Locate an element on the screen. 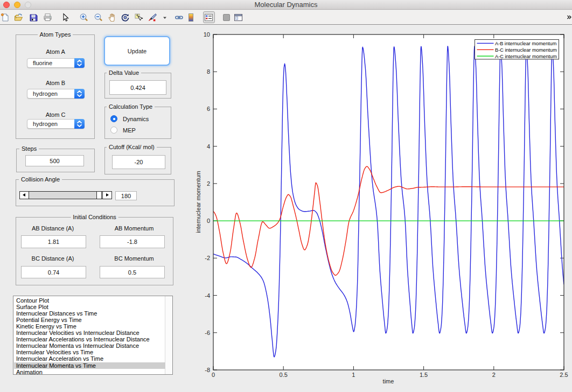 The height and width of the screenshot is (392, 572). svg-text: 6 is located at coordinates (208, 109).